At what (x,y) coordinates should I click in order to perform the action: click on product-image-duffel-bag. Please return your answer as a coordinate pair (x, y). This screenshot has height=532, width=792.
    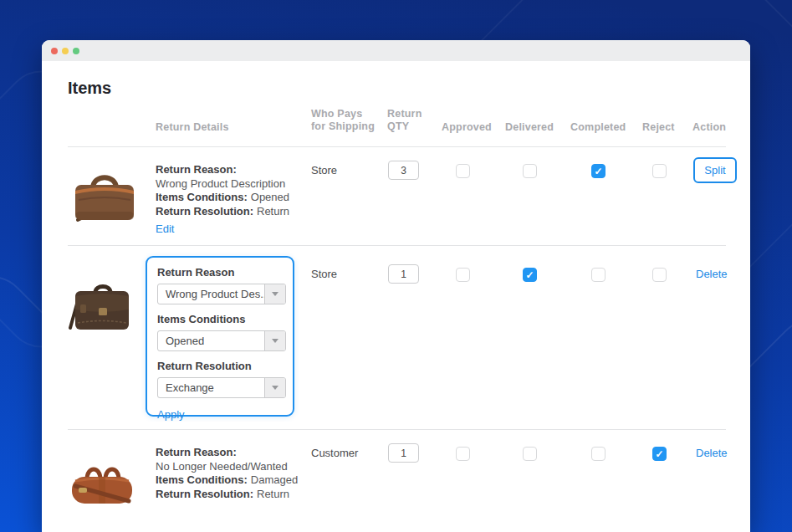
    Looking at the image, I should click on (102, 475).